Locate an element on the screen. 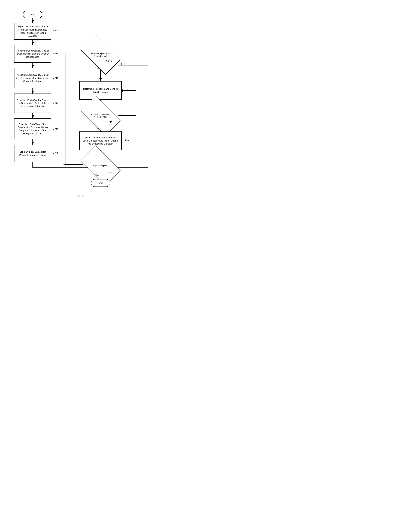 The width and height of the screenshot is (420, 526). ref-255: ∖ 255 is located at coordinates (109, 172).